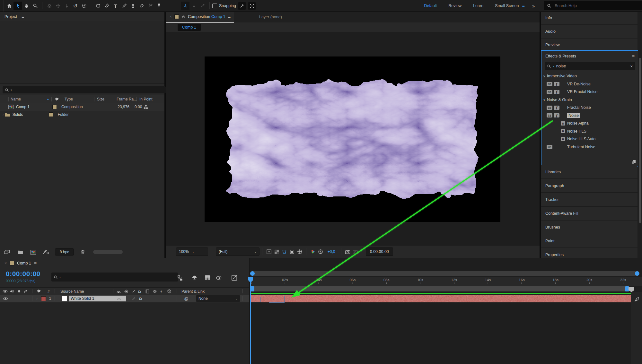 This screenshot has width=642, height=364. What do you see at coordinates (252, 273) in the screenshot?
I see `navigator-start-handle` at bounding box center [252, 273].